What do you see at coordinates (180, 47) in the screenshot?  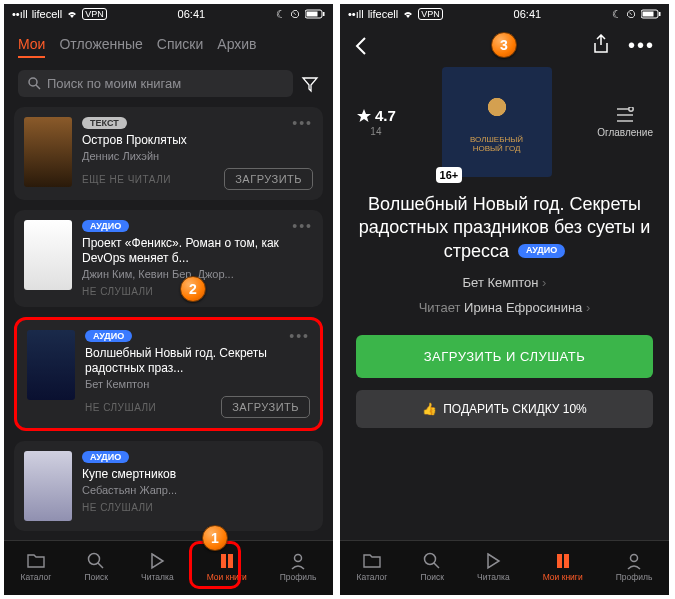 I see `tab-lists: Списки` at bounding box center [180, 47].